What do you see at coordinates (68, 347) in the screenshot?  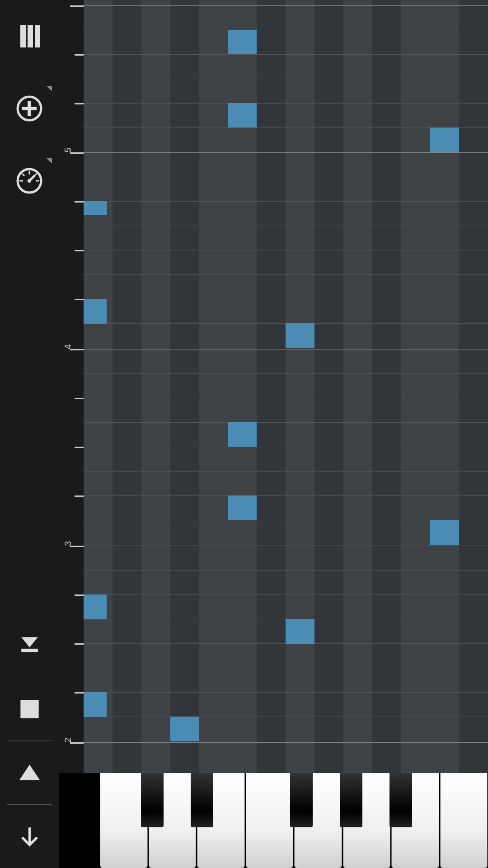 I see `ruler-label: 4` at bounding box center [68, 347].